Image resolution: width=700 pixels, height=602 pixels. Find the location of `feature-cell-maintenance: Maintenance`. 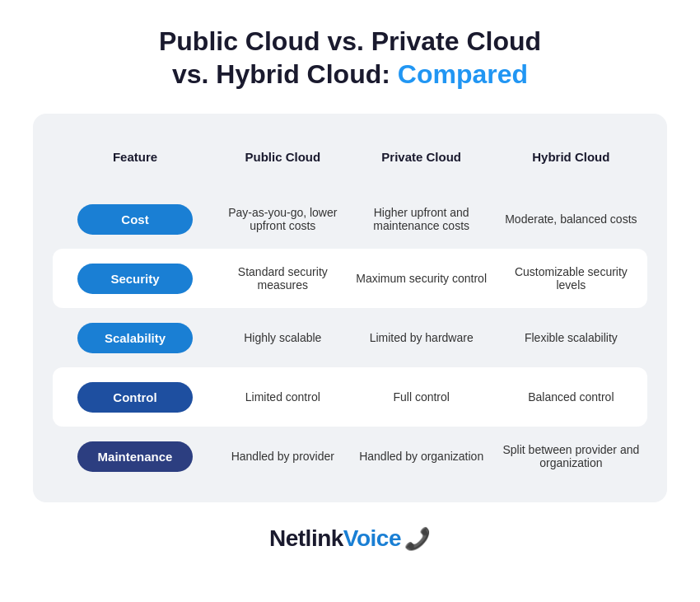

feature-cell-maintenance: Maintenance is located at coordinates (135, 456).